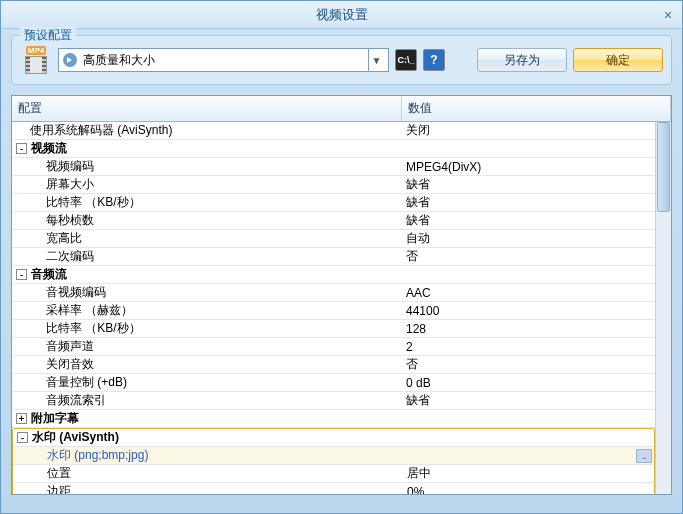  What do you see at coordinates (70, 364) in the screenshot?
I see `setting-label: 关闭音效` at bounding box center [70, 364].